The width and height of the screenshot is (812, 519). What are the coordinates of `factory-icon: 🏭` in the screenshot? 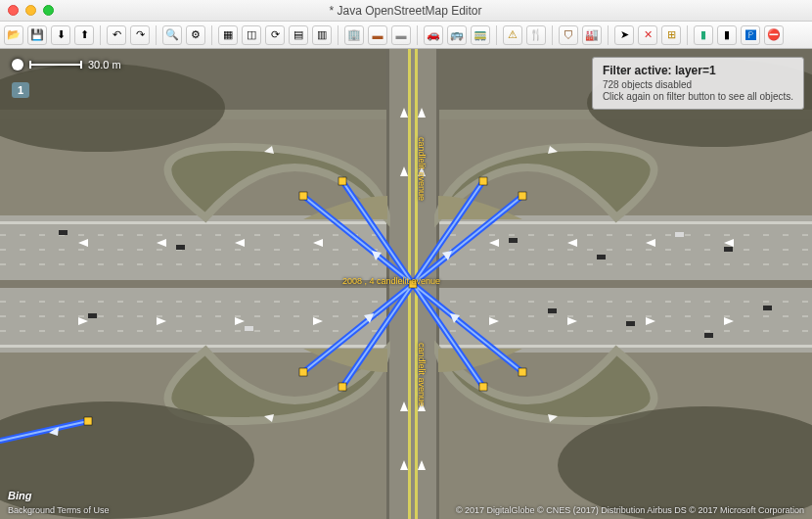 It's located at (592, 35).